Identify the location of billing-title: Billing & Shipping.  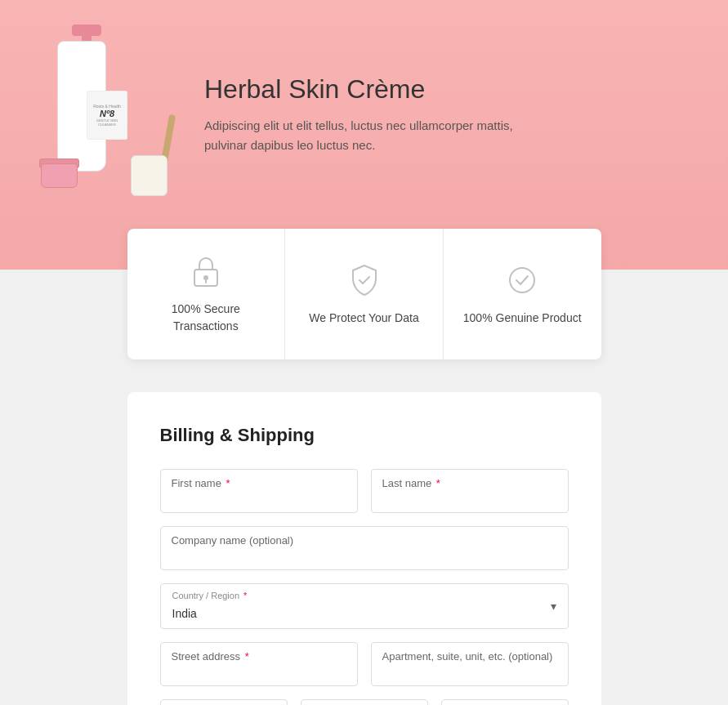
(364, 435).